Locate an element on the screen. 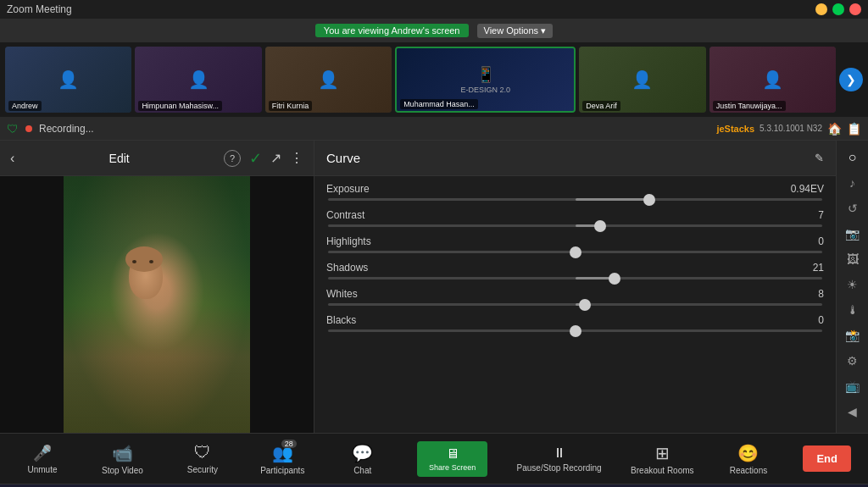 This screenshot has width=868, height=487. whites-thumb is located at coordinates (585, 305).